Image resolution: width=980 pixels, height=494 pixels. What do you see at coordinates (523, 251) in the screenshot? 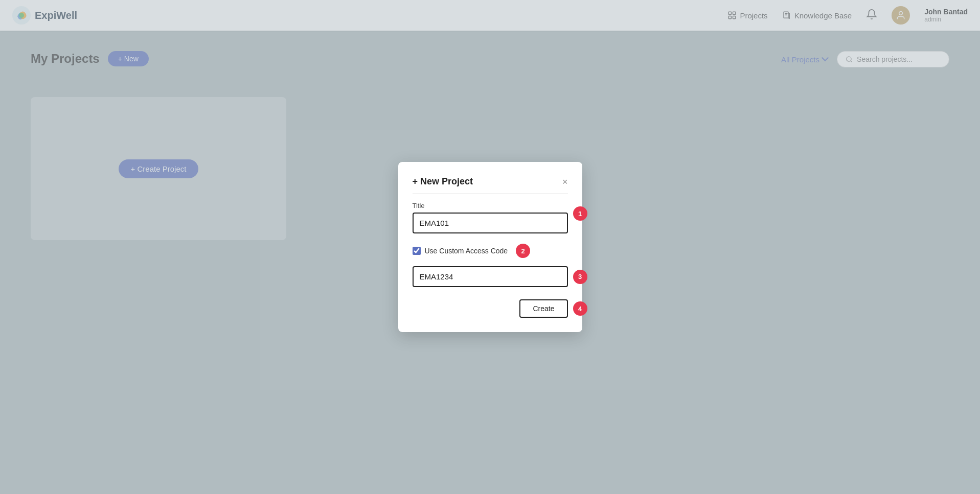
I see `annotation-badge-2: 2` at bounding box center [523, 251].